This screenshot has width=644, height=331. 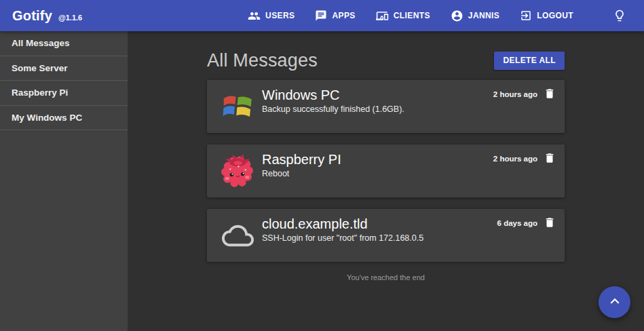 I want to click on message-title: Raspberry PI, so click(x=377, y=159).